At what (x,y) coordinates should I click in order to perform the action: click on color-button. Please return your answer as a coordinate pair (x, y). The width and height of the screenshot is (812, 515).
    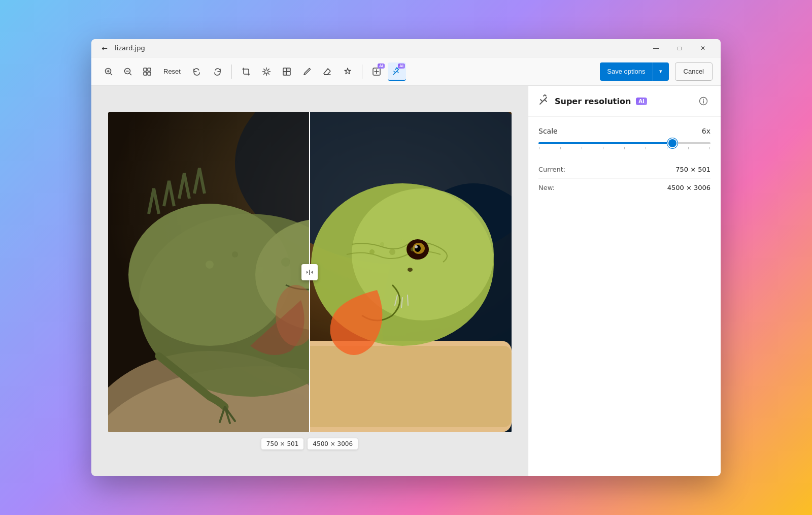
    Looking at the image, I should click on (287, 72).